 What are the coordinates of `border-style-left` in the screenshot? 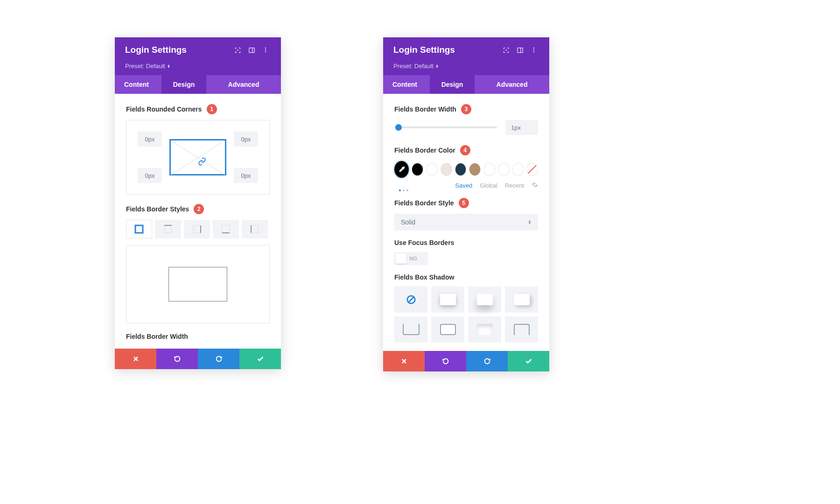 It's located at (255, 229).